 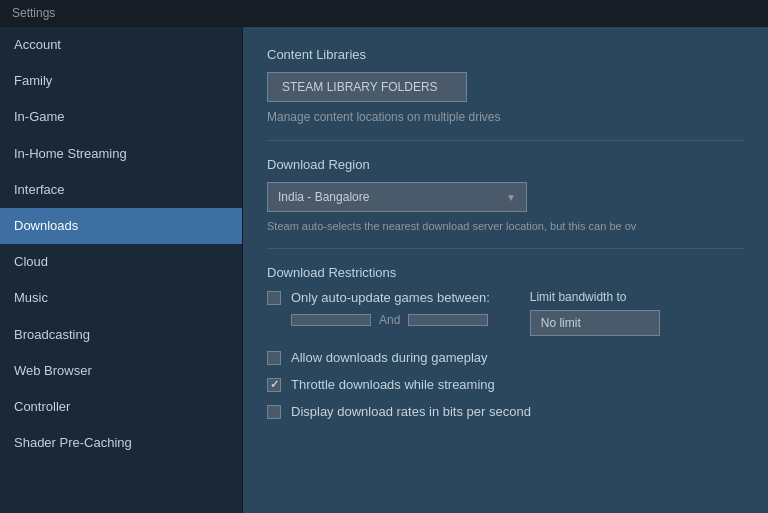 What do you see at coordinates (38, 44) in the screenshot?
I see `sidebar-item-account-label: Account` at bounding box center [38, 44].